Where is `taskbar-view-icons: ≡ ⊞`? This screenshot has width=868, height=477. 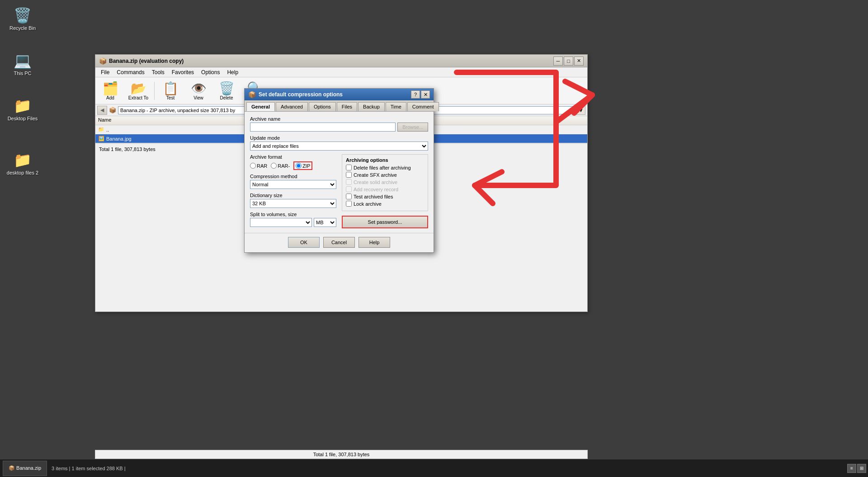 taskbar-view-icons: ≡ ⊞ is located at coordinates (857, 468).